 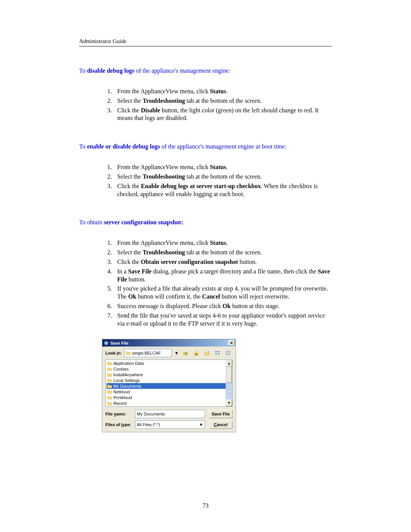 What do you see at coordinates (113, 353) in the screenshot?
I see `look-in-label: Look in:` at bounding box center [113, 353].